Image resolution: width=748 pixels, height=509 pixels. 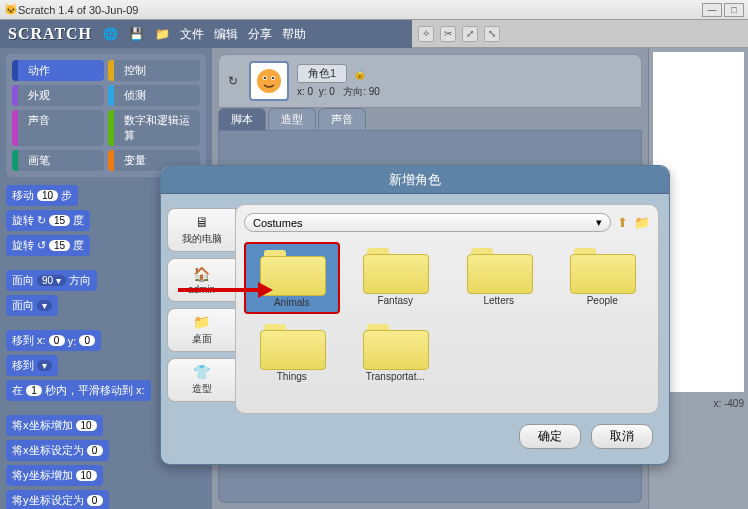 I want to click on folder-fantasy: Fantasy, so click(x=396, y=278).